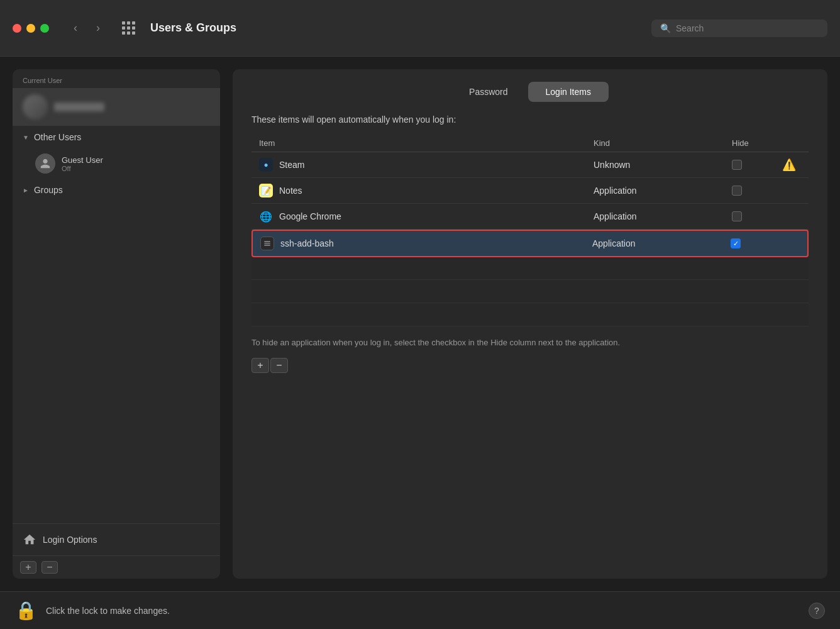  Describe the element at coordinates (17, 28) in the screenshot. I see `close-button` at that location.